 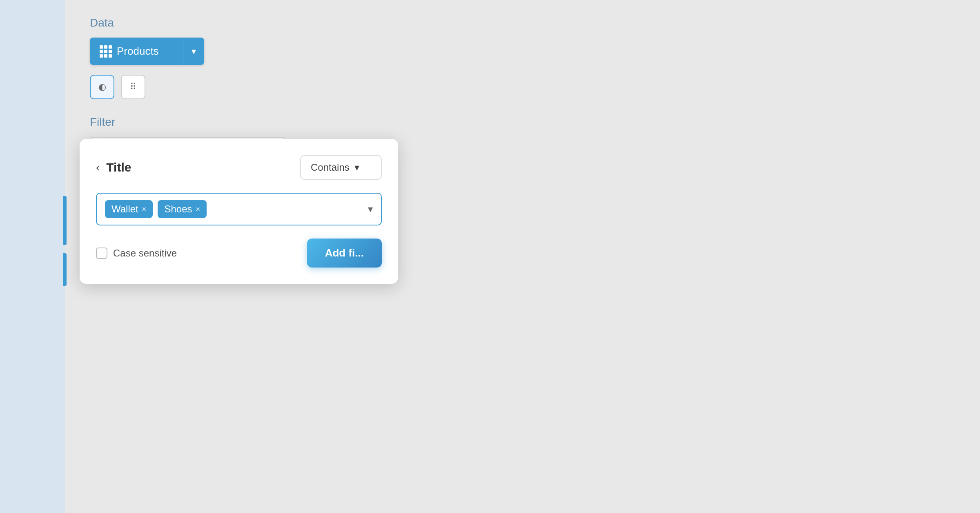 I want to click on case-sensitive-label: Case sensitive, so click(x=145, y=253).